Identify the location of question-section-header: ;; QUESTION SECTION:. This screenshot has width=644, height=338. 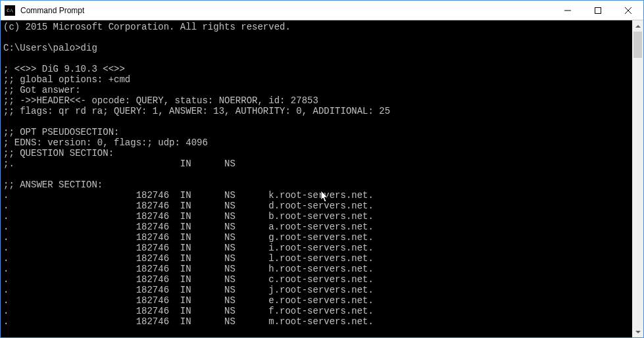
(59, 153).